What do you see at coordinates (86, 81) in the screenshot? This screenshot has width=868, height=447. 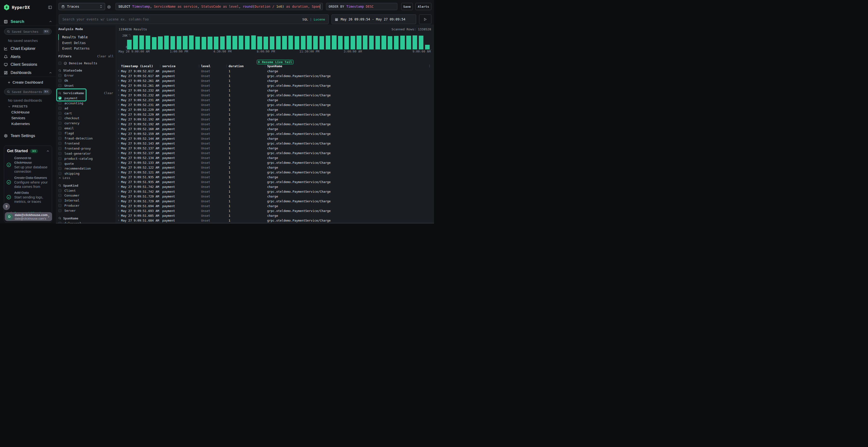 I see `filter-option-ok: Ok` at bounding box center [86, 81].